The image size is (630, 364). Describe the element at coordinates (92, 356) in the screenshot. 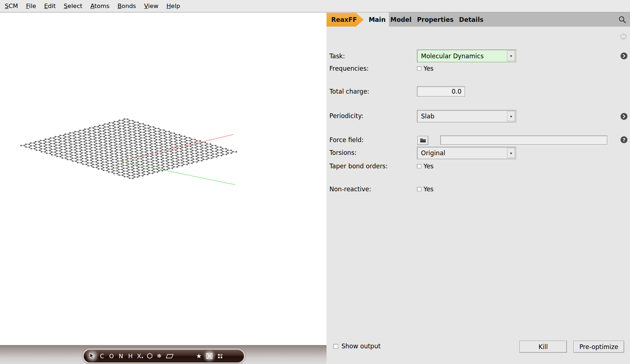

I see `pointer-tool-icon` at that location.